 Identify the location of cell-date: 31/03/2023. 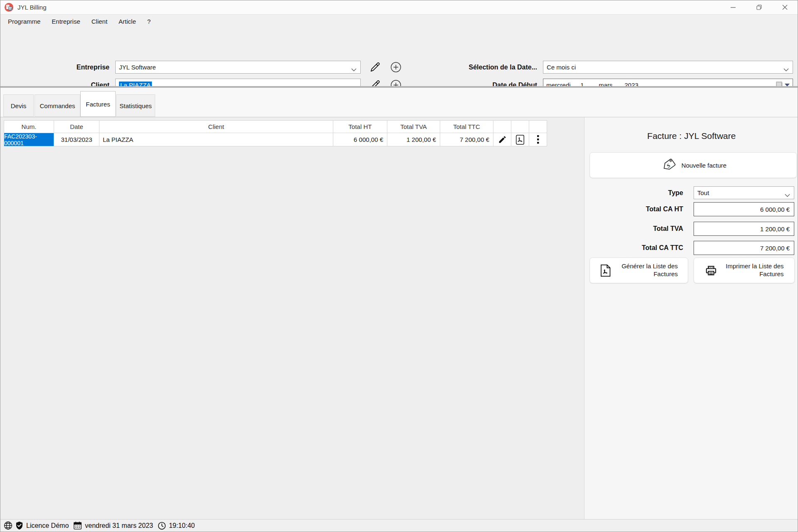
(77, 140).